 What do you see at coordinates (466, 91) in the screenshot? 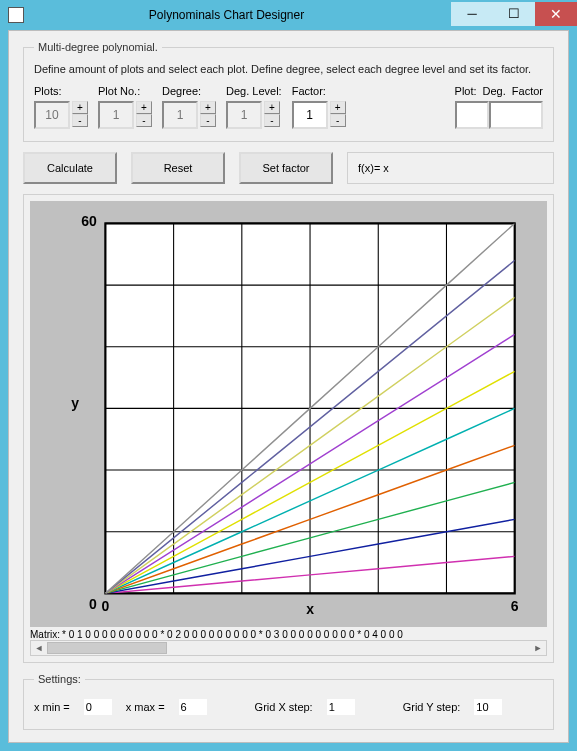
I see `readout-plot-label: Plot:` at bounding box center [466, 91].